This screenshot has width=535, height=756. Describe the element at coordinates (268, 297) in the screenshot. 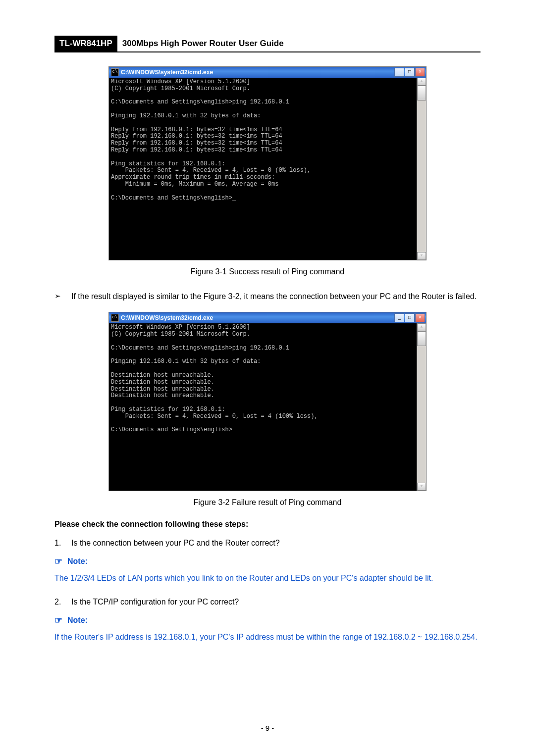

I see `failure-note: ➢ If the result displayed is similar to …` at that location.